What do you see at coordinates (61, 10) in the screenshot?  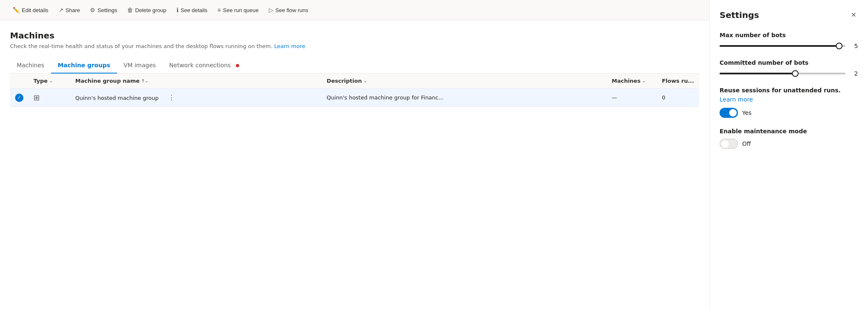 I see `share-icon: ↗` at bounding box center [61, 10].